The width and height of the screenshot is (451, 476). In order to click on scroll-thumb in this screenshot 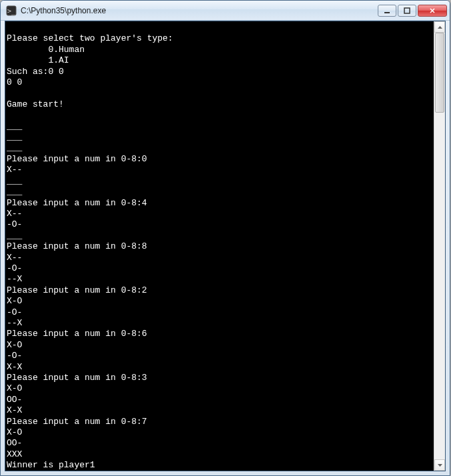, I will do `click(440, 73)`.